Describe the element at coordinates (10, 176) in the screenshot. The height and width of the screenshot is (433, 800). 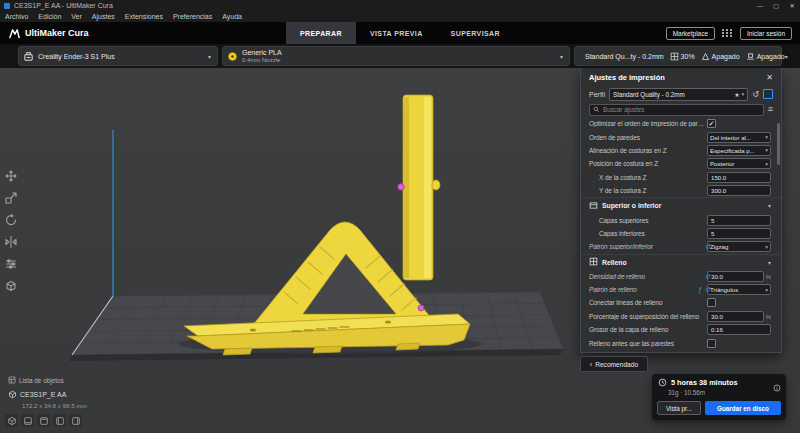
I see `move-tool` at that location.